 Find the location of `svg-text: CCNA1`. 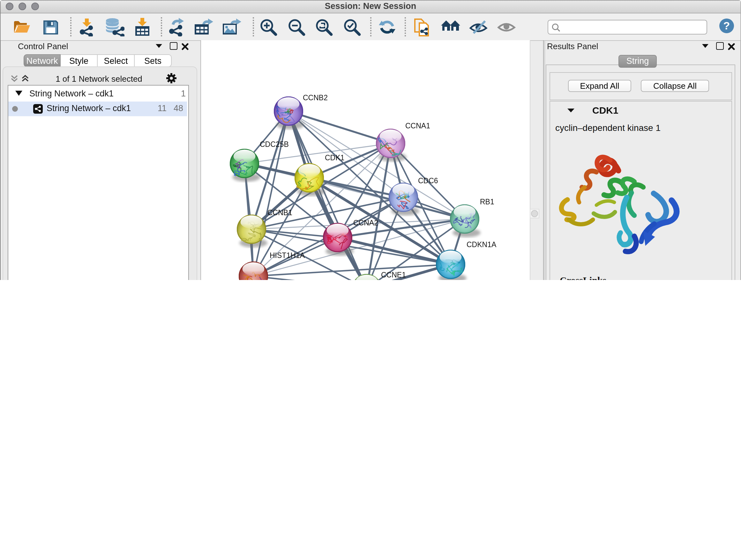

svg-text: CCNA1 is located at coordinates (418, 126).